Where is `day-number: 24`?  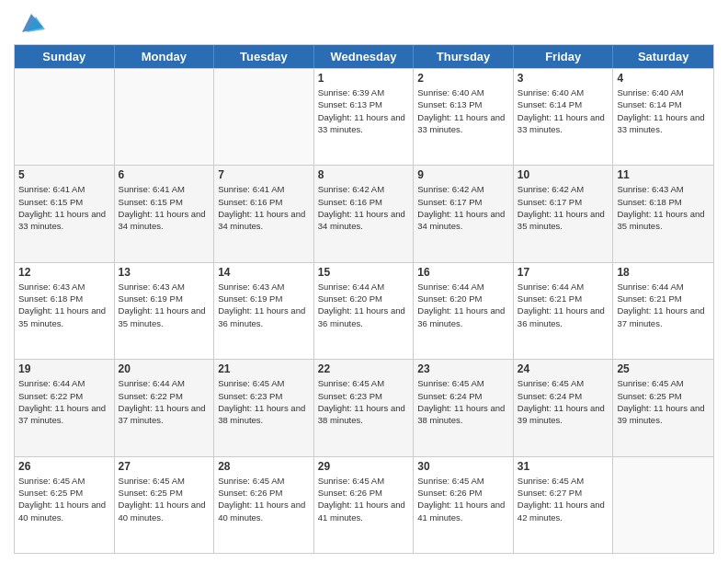
day-number: 24 is located at coordinates (563, 369).